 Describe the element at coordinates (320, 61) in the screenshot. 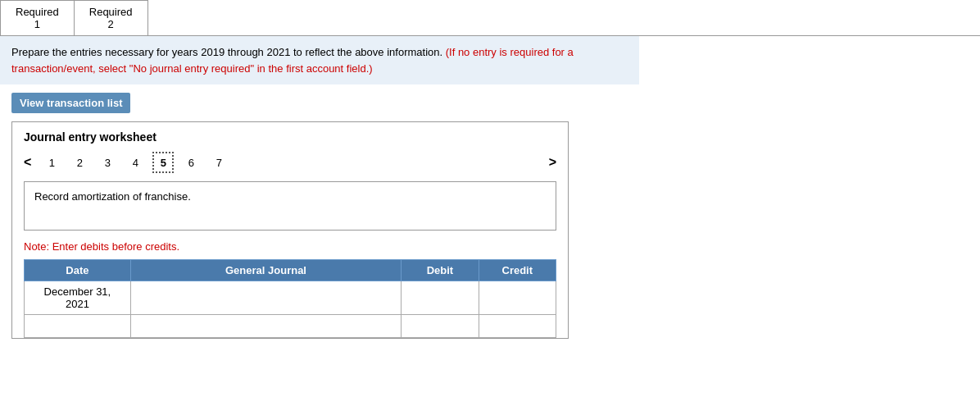

I see `instruction-box: Prepare the entries necessary for years …` at that location.